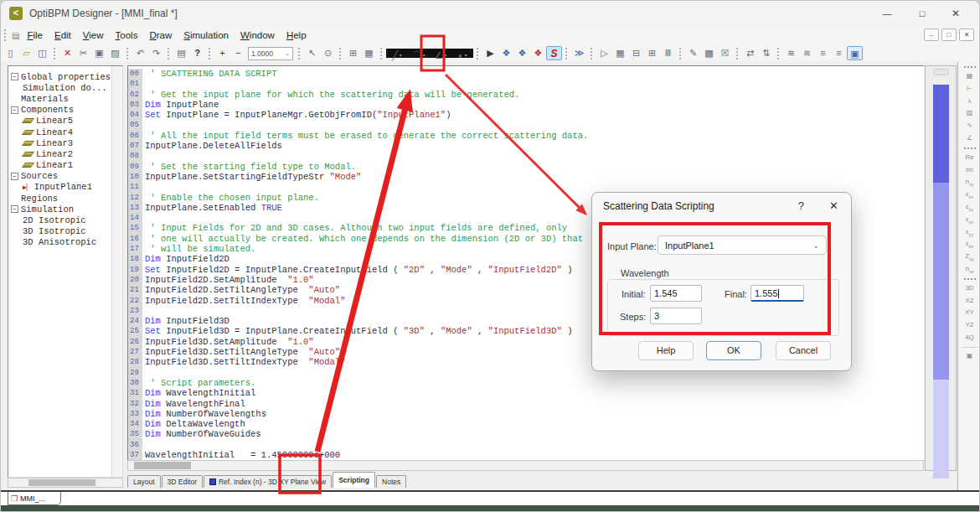 This screenshot has height=512, width=980. What do you see at coordinates (67, 54) in the screenshot?
I see `delete-icon: ✕` at bounding box center [67, 54].